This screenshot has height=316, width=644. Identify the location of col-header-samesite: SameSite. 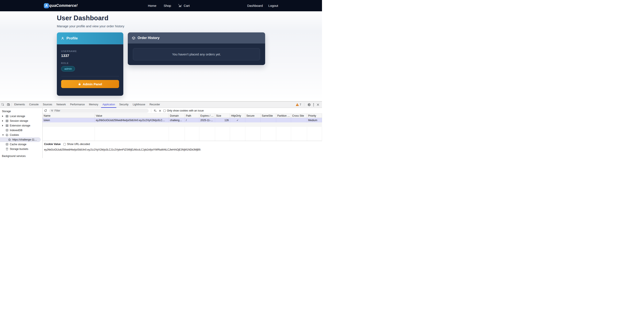
(268, 116).